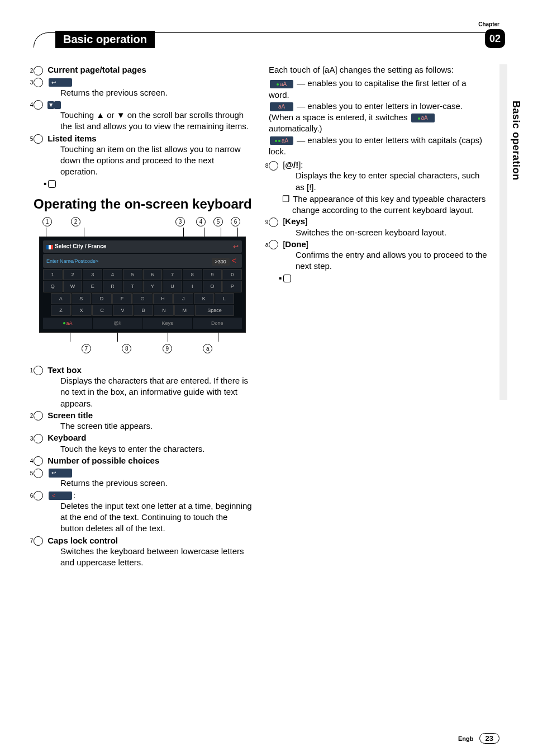 The width and height of the screenshot is (533, 756). I want to click on kb-key: 2, so click(73, 275).